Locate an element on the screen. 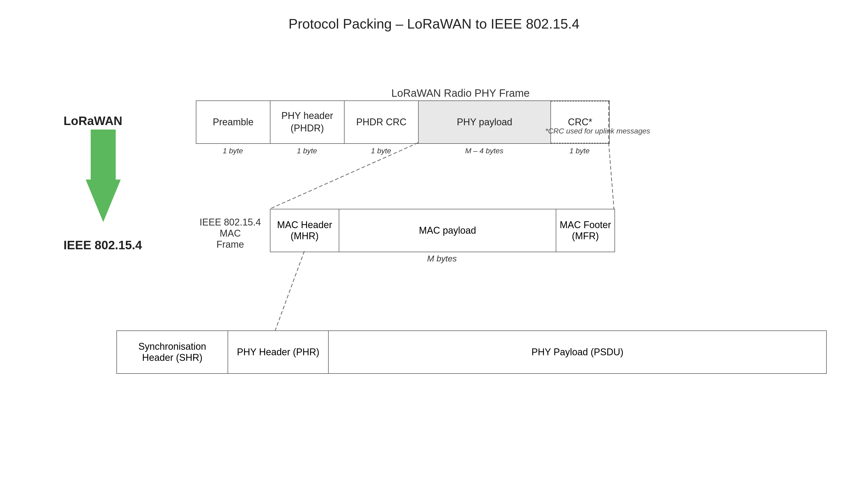  mac-payload-cell: MAC payload is located at coordinates (448, 231).